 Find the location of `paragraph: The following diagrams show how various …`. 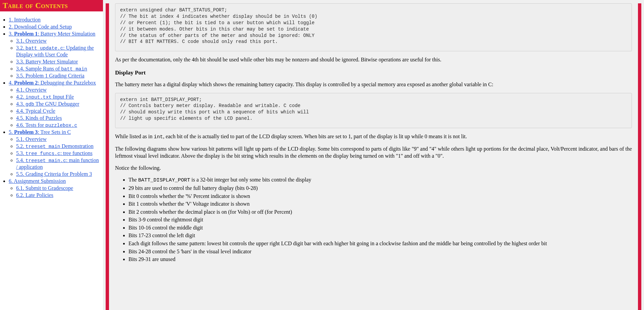

paragraph: The following diagrams show how various … is located at coordinates (374, 152).